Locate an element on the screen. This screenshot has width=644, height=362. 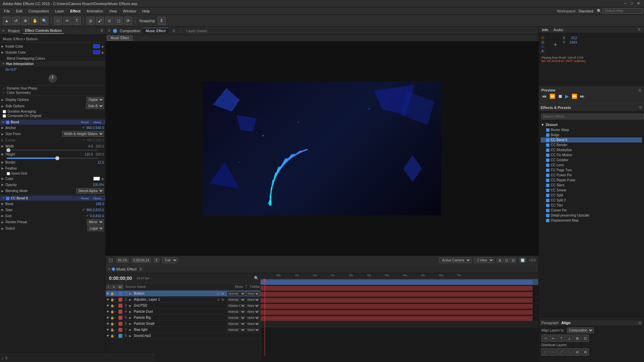
tool-shape: ◎ is located at coordinates (91, 21).